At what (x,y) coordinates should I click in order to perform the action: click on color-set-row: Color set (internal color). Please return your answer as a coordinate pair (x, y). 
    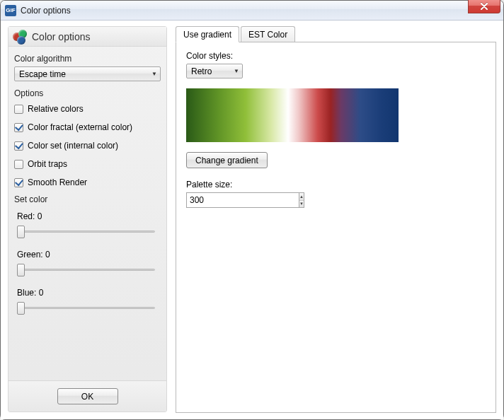
    Looking at the image, I should click on (88, 146).